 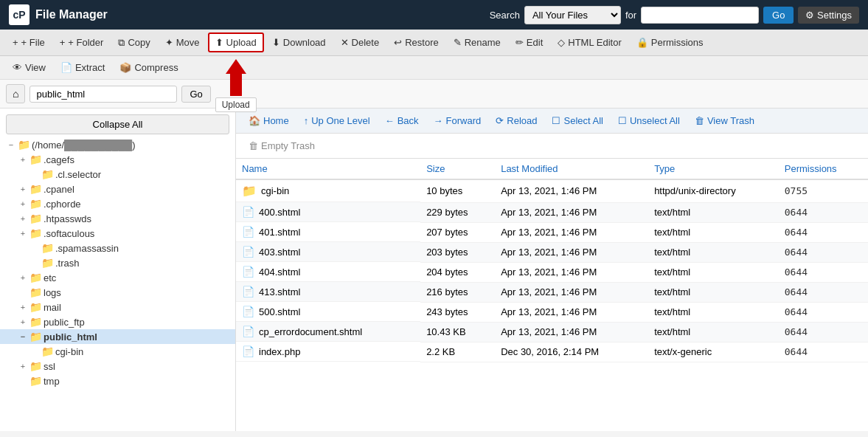 What do you see at coordinates (118, 366) in the screenshot?
I see `tree-item-ssl: + 📁 ssl` at bounding box center [118, 366].